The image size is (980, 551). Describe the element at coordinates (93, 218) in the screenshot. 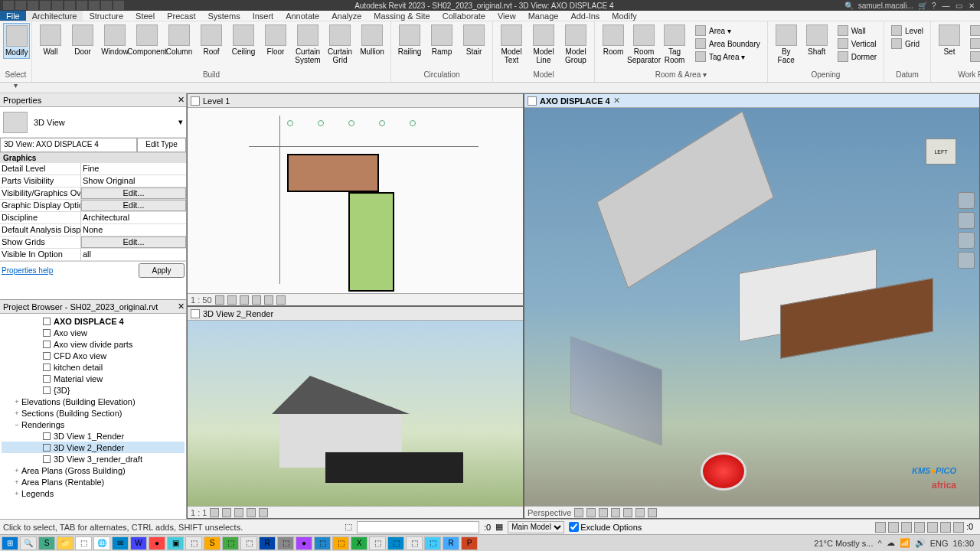

I see `prop-row: DisciplineArchitectural` at that location.